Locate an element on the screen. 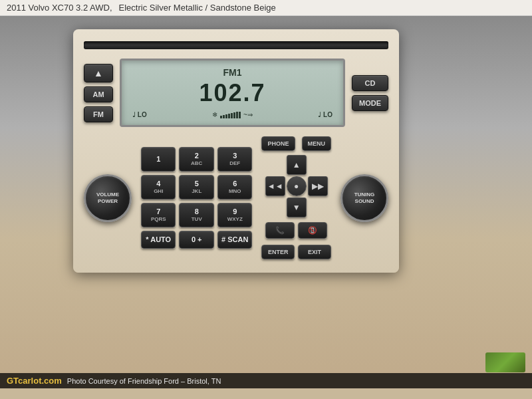  dpad-topright-empty is located at coordinates (318, 165).